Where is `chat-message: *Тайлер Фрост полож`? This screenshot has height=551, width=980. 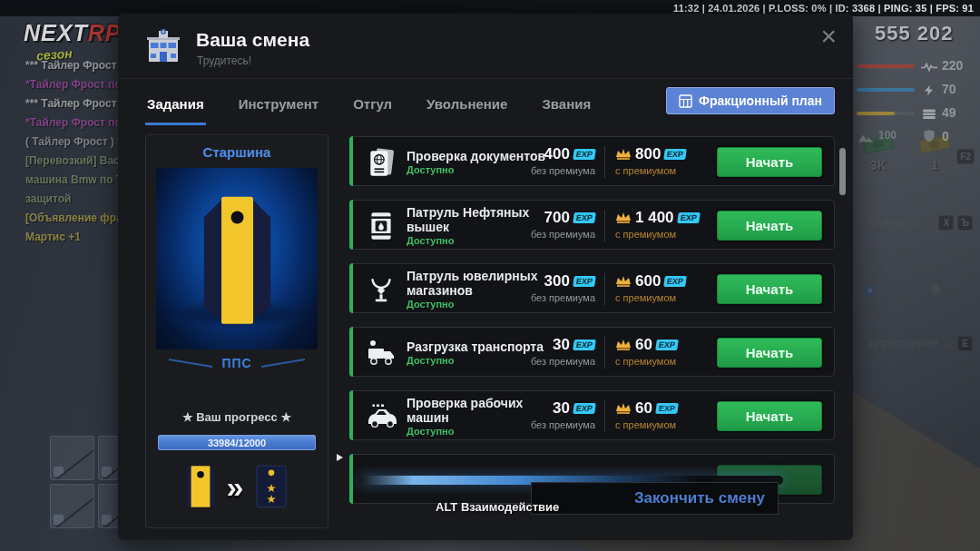 chat-message: *Тайлер Фрост полож is located at coordinates (72, 123).